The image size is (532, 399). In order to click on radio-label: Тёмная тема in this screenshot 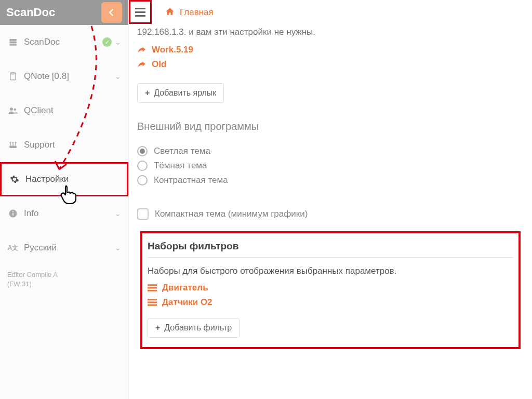, I will do `click(181, 166)`.